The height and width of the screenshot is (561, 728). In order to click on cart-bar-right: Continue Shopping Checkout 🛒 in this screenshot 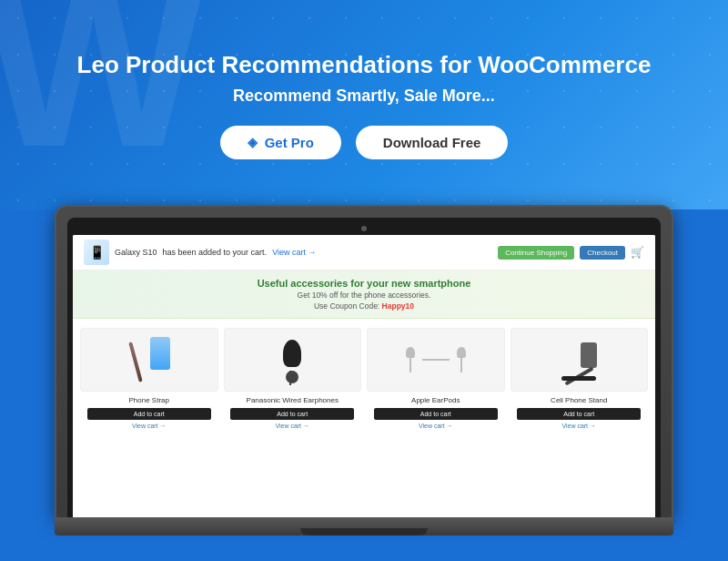, I will do `click(571, 253)`.